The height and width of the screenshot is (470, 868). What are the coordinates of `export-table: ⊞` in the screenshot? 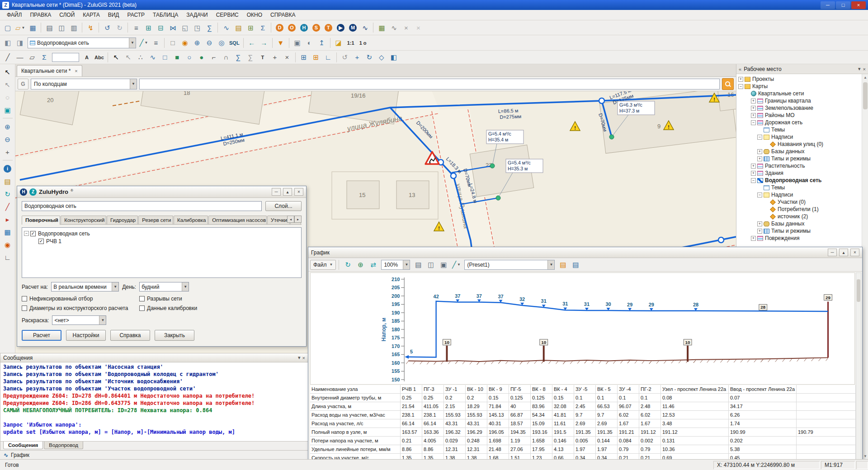 It's located at (250, 28).